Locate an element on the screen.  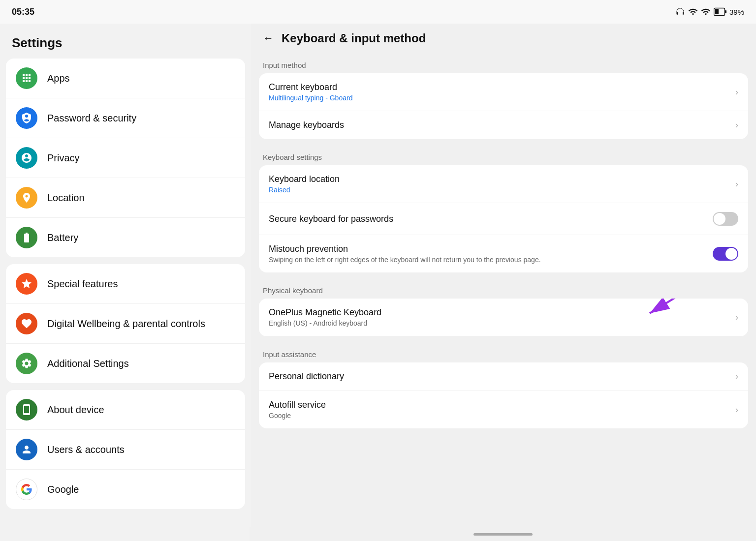
current-keyboard-subtitle: Multilingual typing - Gboard is located at coordinates (502, 98).